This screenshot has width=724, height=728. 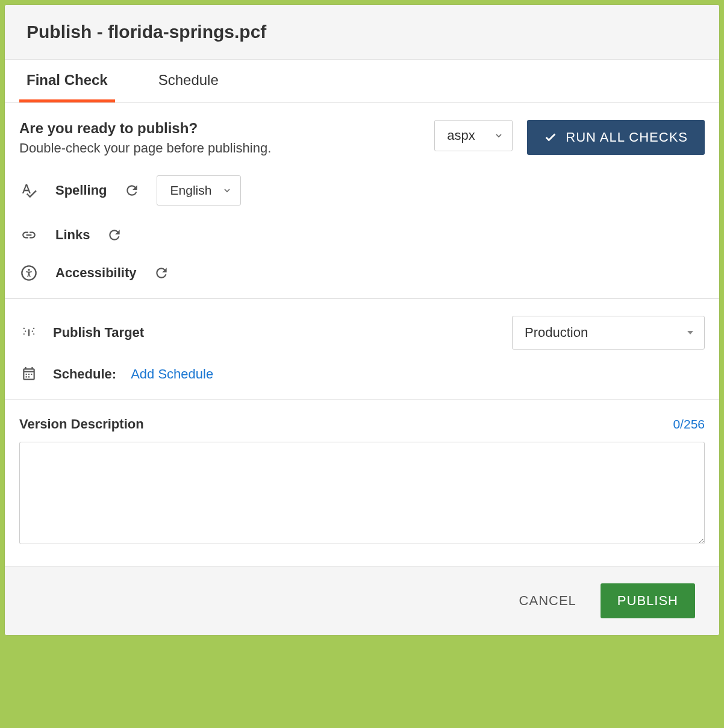 I want to click on schedule-label: Schedule:, so click(x=84, y=374).